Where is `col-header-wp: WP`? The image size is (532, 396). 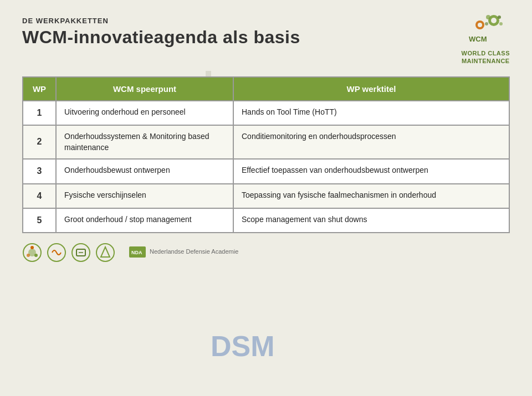
col-header-wp: WP is located at coordinates (39, 89).